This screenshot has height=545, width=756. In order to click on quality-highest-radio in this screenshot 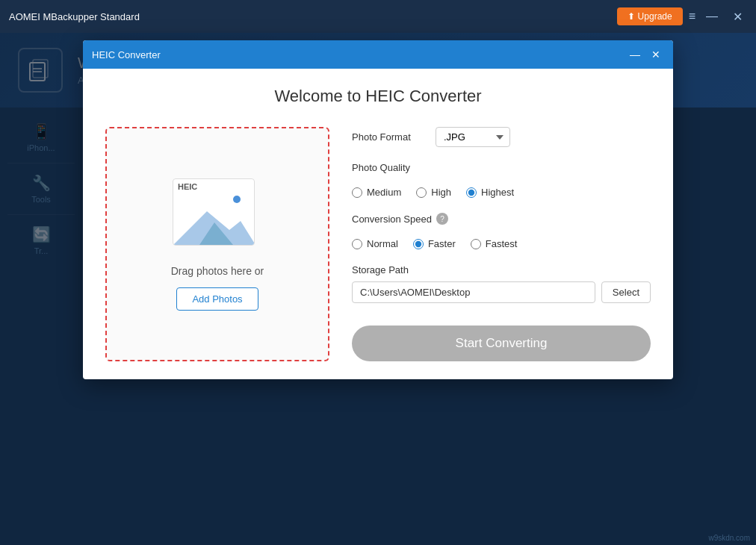, I will do `click(471, 193)`.